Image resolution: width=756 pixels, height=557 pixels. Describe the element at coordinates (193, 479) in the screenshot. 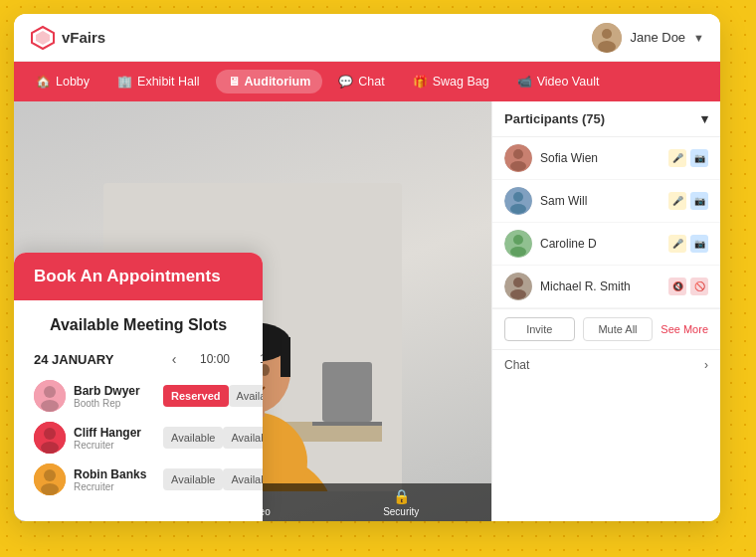

I see `slot-2-0: Available` at that location.